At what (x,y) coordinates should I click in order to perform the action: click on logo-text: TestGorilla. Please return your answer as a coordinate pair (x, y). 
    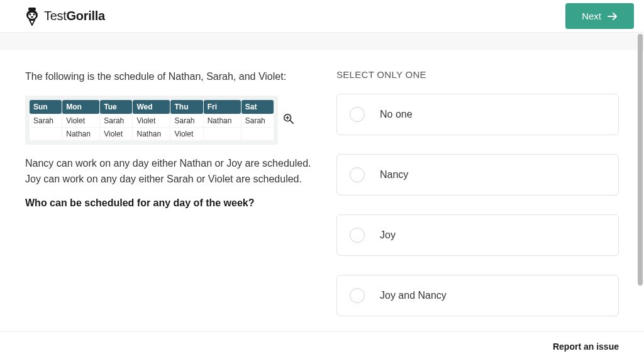
    Looking at the image, I should click on (74, 16).